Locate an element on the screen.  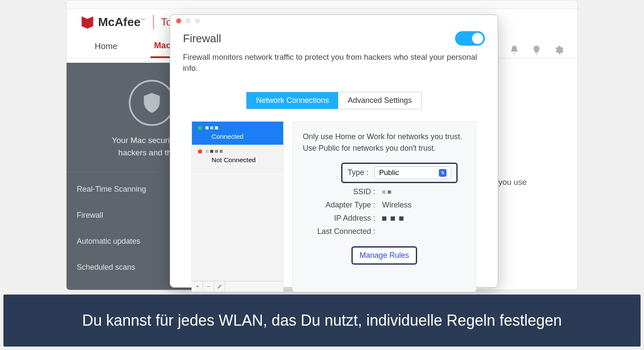
ssid-value is located at coordinates (386, 192).